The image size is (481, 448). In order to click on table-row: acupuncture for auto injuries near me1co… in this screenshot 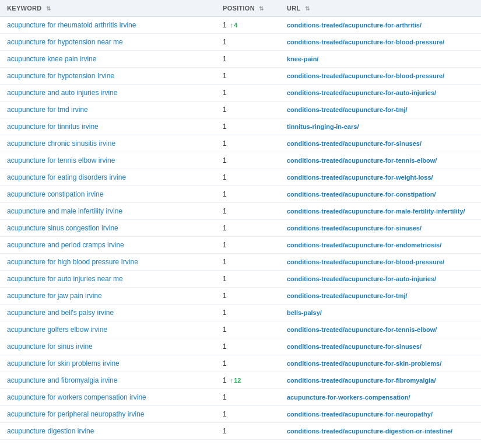, I will do `click(240, 279)`.